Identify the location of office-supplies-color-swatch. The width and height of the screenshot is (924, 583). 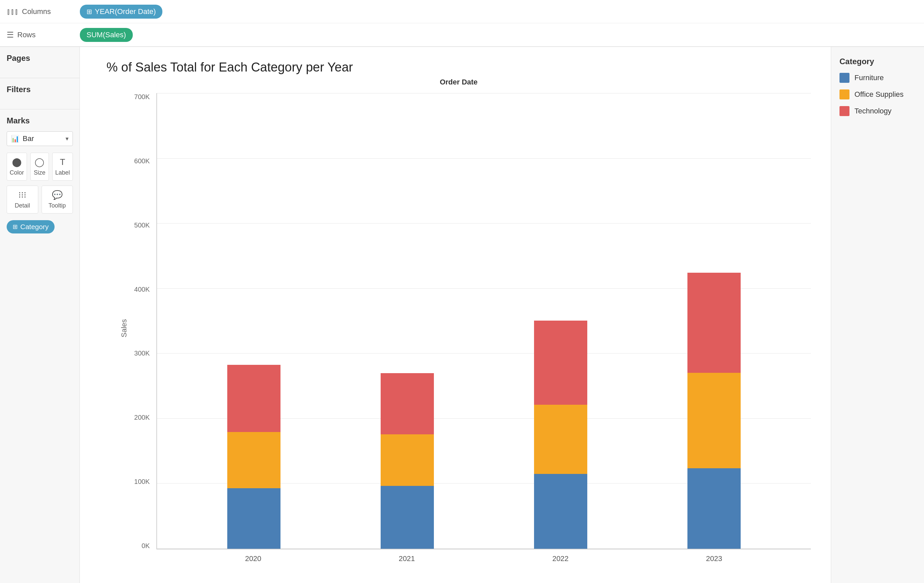
(845, 94).